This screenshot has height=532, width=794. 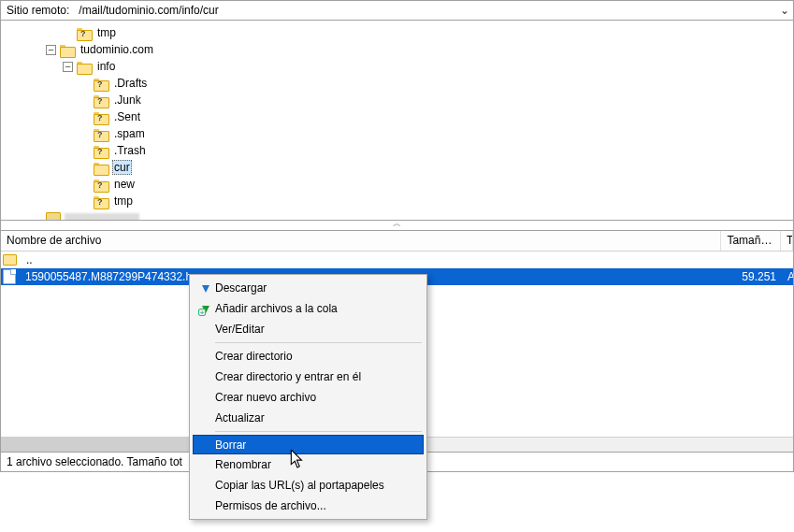 I want to click on tree-node-obscured, so click(x=411, y=215).